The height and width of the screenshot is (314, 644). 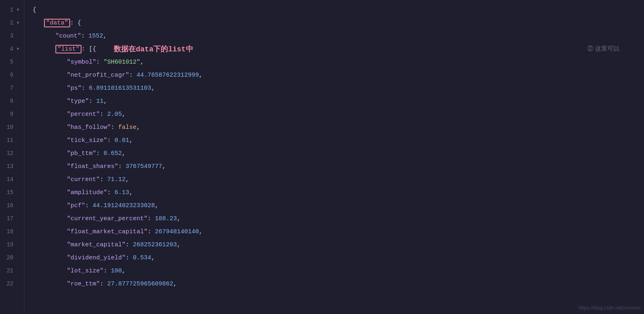 What do you see at coordinates (12, 245) in the screenshot?
I see `line-number-19: 19` at bounding box center [12, 245].